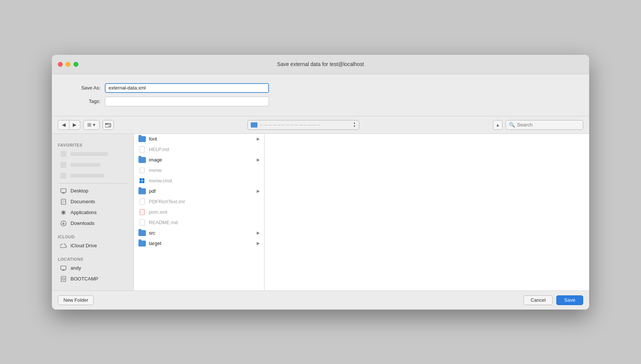  What do you see at coordinates (63, 279) in the screenshot?
I see `bootcamp-icon` at bounding box center [63, 279].